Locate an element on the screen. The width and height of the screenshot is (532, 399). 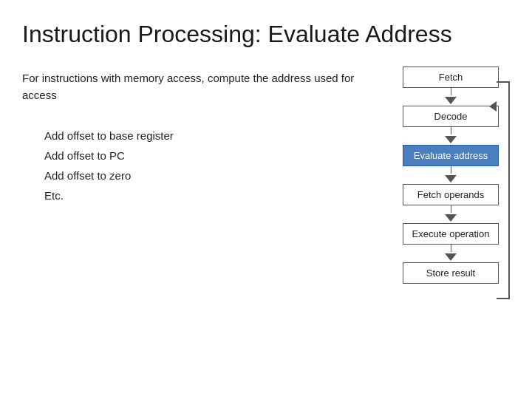
description-text: For instructions with memory access, com… is located at coordinates (200, 87).